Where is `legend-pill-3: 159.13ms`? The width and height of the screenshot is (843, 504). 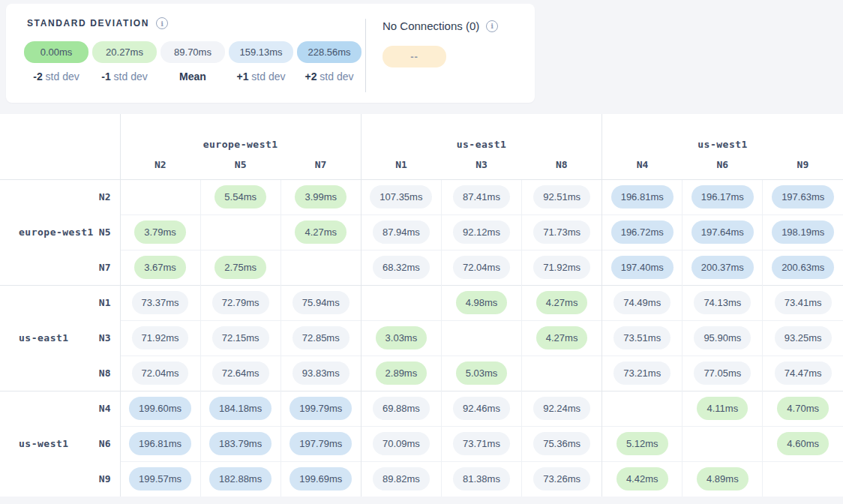 legend-pill-3: 159.13ms is located at coordinates (261, 52).